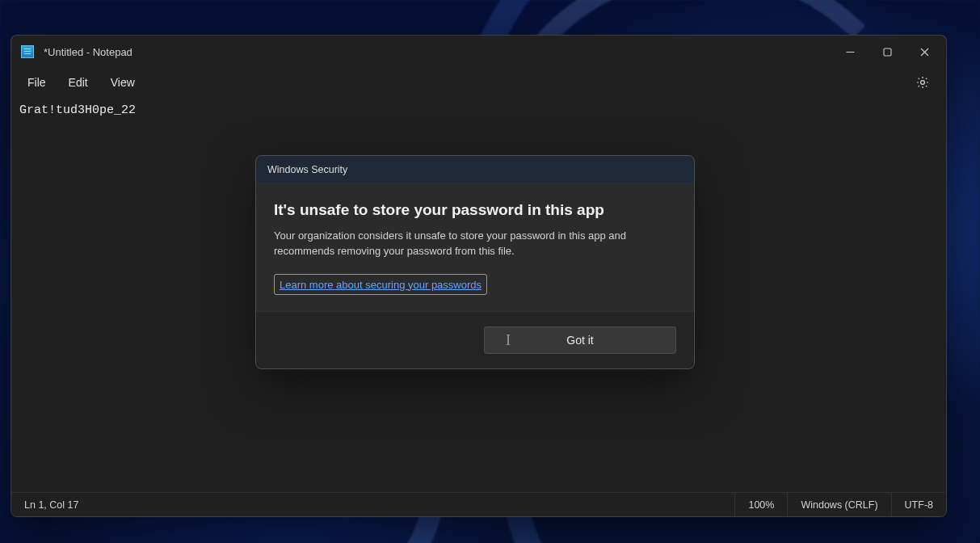  I want to click on status-line-ending: Windows (CRLF), so click(839, 504).